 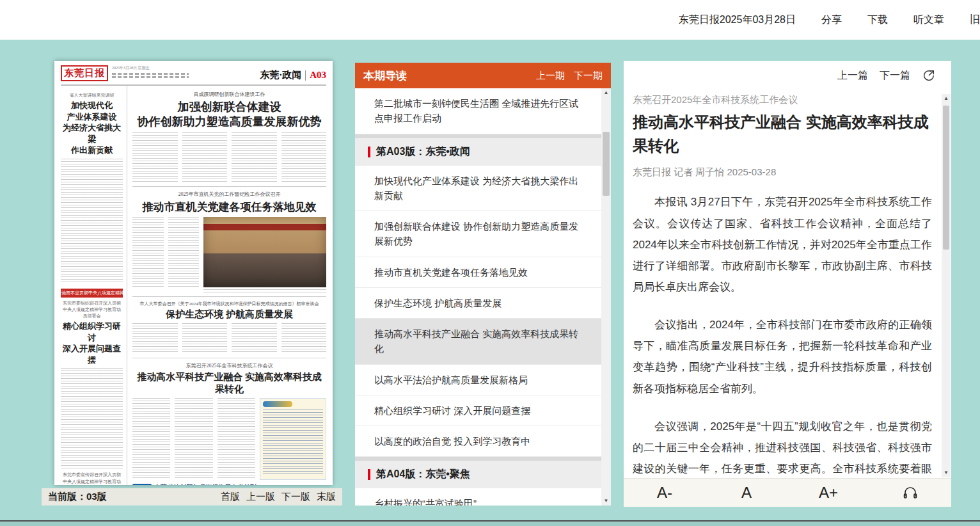 What do you see at coordinates (205, 484) in the screenshot?
I see `banner-text: 东莞科技创新各项指标位居全省前列` at bounding box center [205, 484].